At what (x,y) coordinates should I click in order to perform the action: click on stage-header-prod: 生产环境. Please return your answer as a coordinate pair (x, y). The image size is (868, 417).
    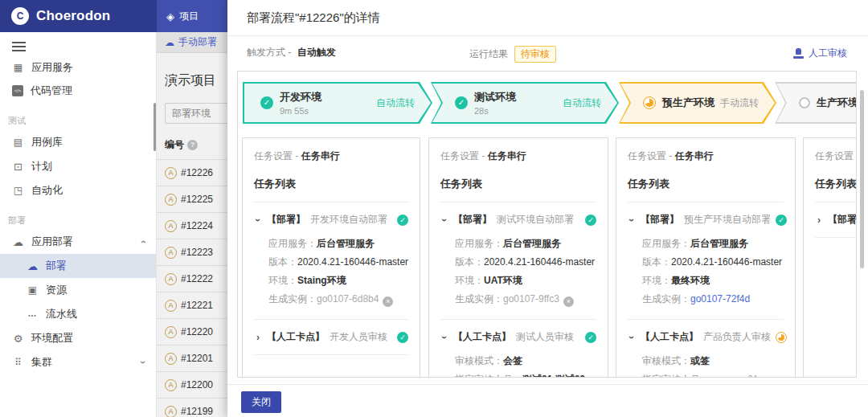
    Looking at the image, I should click on (816, 103).